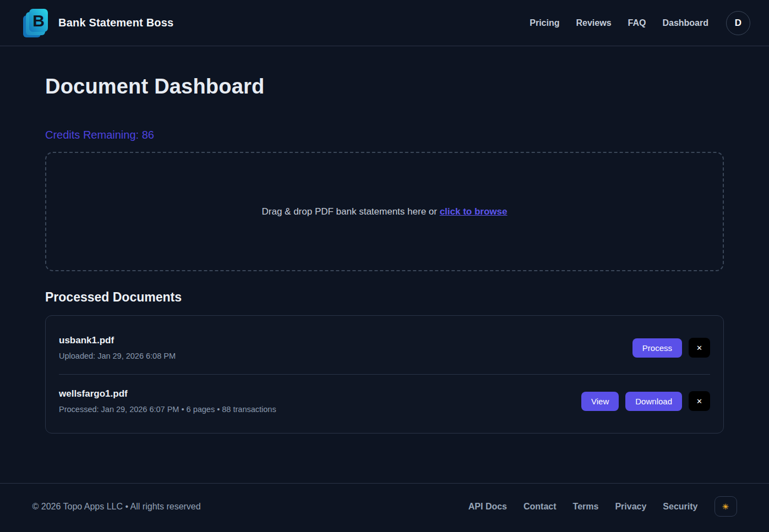  What do you see at coordinates (167, 409) in the screenshot?
I see `document-meta: Processed: Jan 29, 2026 6:07 PM • 6 page…` at bounding box center [167, 409].